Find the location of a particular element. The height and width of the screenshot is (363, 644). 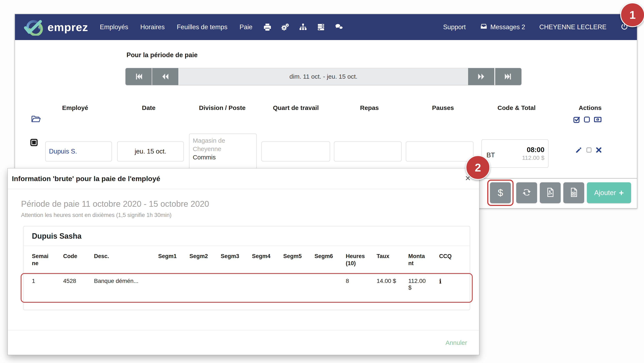

file-excel-icon is located at coordinates (574, 193).